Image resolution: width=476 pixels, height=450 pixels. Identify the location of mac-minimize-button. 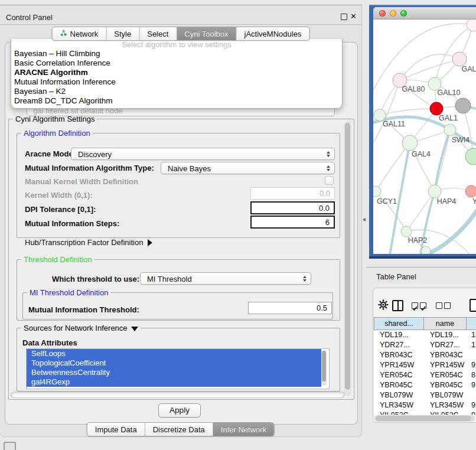
(393, 13).